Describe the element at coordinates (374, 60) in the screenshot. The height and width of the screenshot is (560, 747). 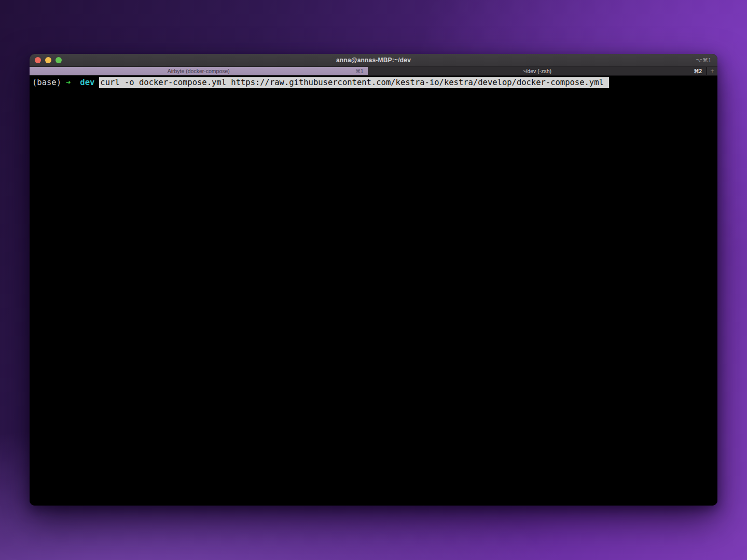
I see `window-title: anna@annas-MBP:~/dev` at that location.